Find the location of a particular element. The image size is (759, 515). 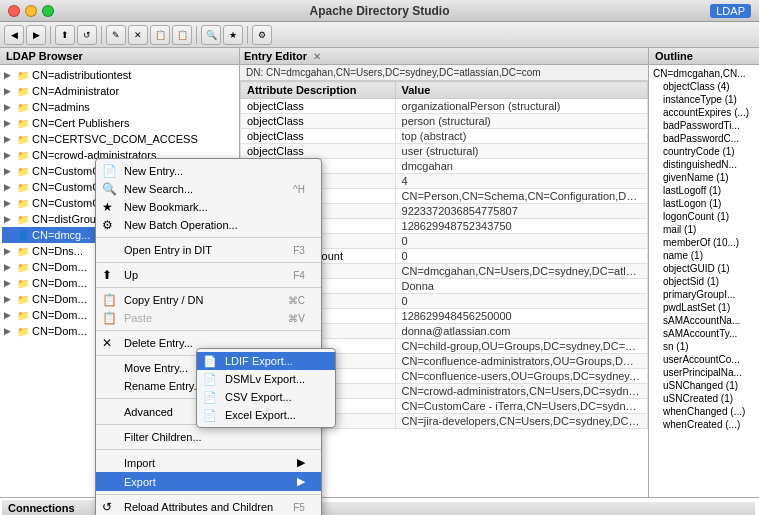

outline-item: accountExpires (...) is located at coordinates (704, 112).